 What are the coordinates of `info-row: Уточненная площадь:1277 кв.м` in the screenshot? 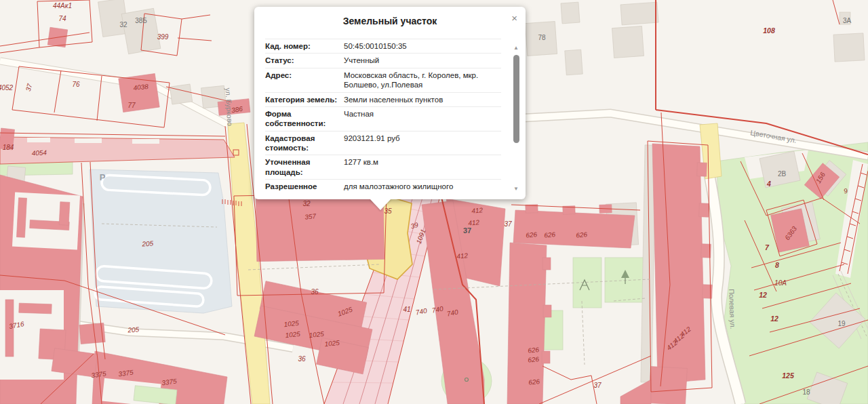 It's located at (383, 167).